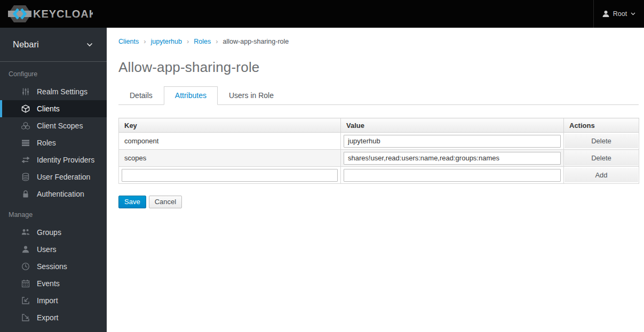 The width and height of the screenshot is (644, 332). I want to click on svg-text: KEYCLOAK, so click(63, 14).